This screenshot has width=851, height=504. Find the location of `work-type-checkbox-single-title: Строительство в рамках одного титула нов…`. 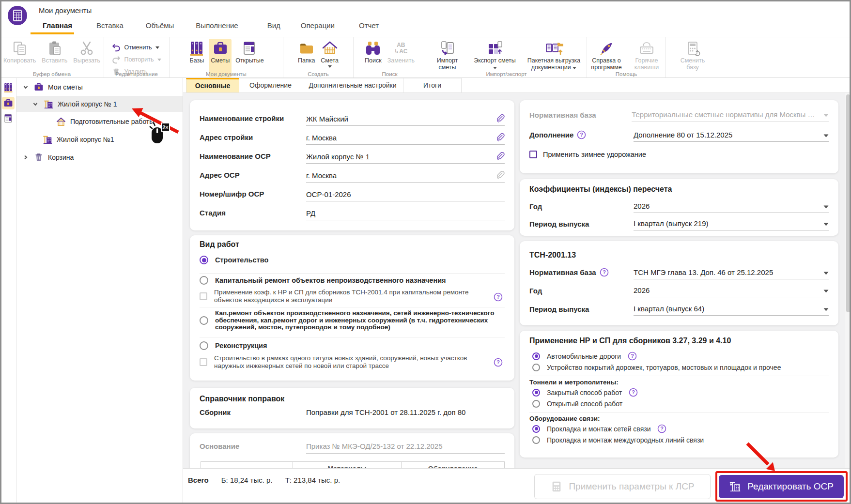

work-type-checkbox-single-title: Строительство в рамках одного титула нов… is located at coordinates (342, 362).